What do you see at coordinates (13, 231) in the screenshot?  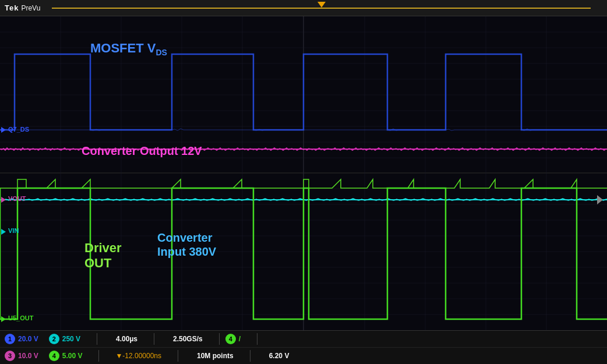 I see `ch2-signal-label: VIN` at bounding box center [13, 231].